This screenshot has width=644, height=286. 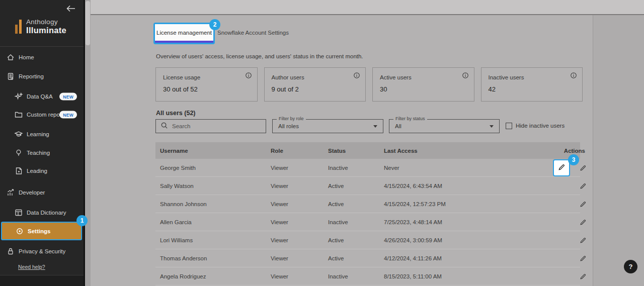 I want to click on filter-value: All roles, so click(x=289, y=126).